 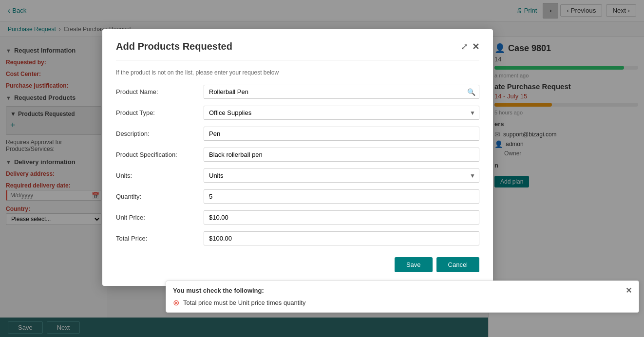 What do you see at coordinates (298, 47) in the screenshot?
I see `modal-header: Add Products Requested ⤢ ✕` at bounding box center [298, 47].